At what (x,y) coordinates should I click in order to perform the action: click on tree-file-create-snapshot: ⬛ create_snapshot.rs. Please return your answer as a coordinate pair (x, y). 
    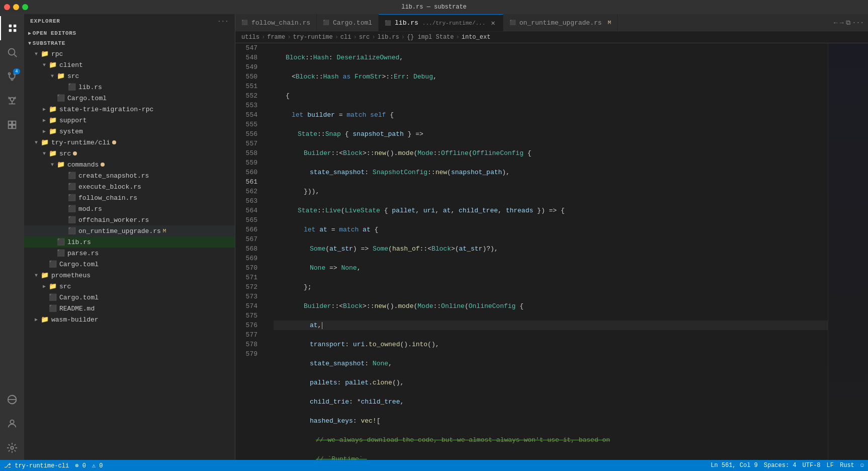
    Looking at the image, I should click on (130, 176).